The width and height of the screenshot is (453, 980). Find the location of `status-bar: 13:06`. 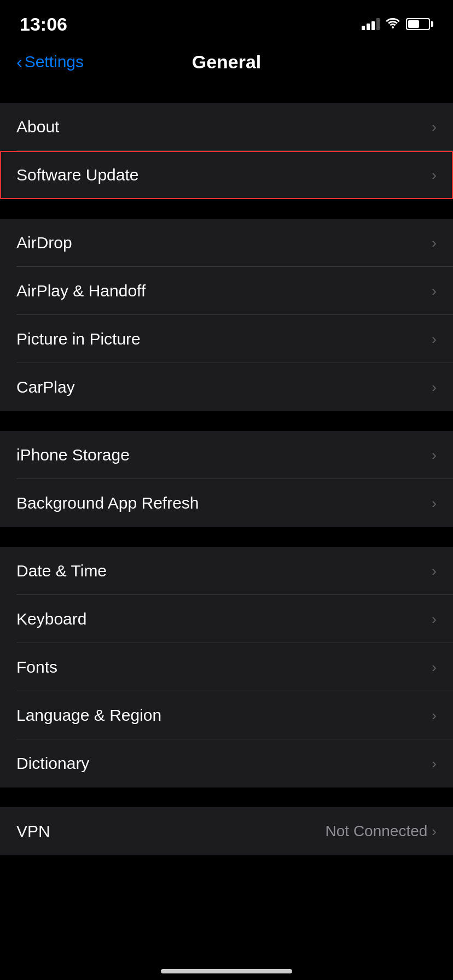

status-bar: 13:06 is located at coordinates (226, 22).